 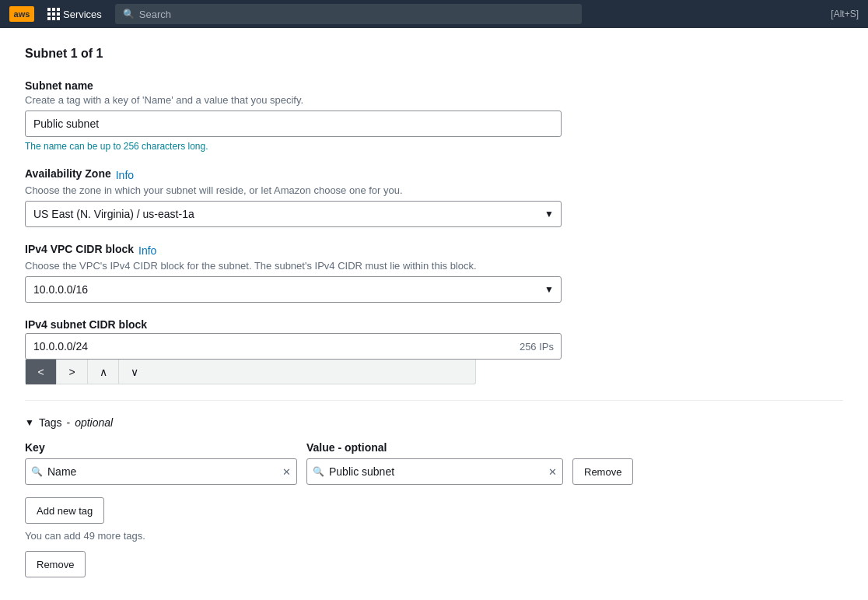 What do you see at coordinates (434, 507) in the screenshot?
I see `add-tag-row: Add new tag` at bounding box center [434, 507].